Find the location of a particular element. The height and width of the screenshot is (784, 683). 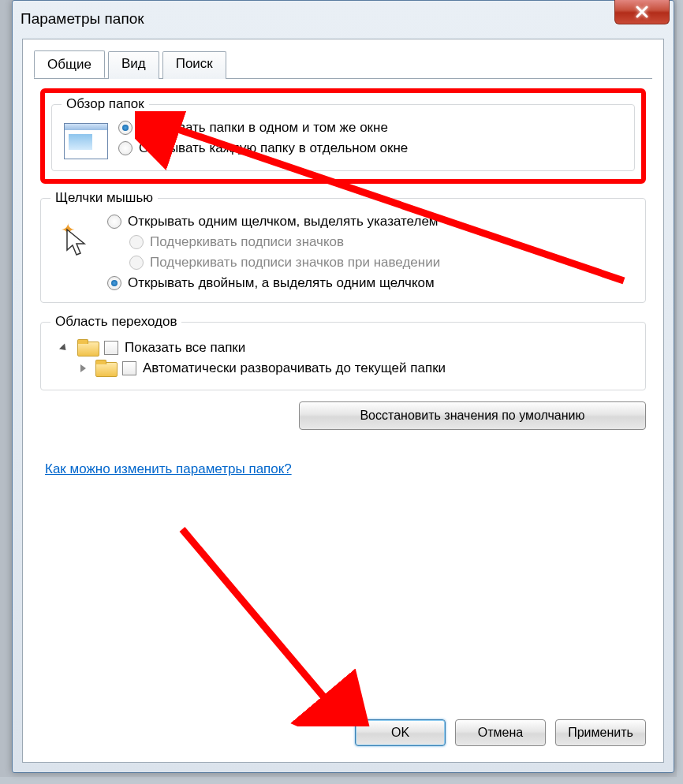

tree-item-auto-expand: Автоматически разворачивать до текущей п… is located at coordinates (347, 368).